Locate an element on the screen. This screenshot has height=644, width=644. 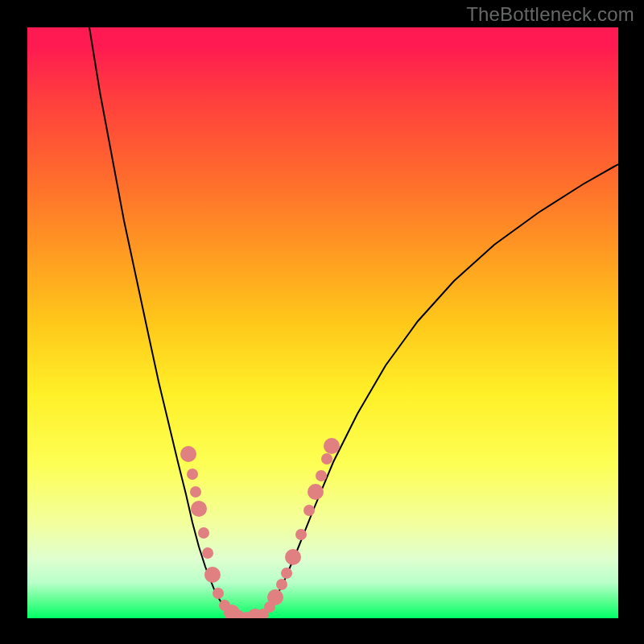
watermark-label: TheBottleneck.com is located at coordinates (551, 14).